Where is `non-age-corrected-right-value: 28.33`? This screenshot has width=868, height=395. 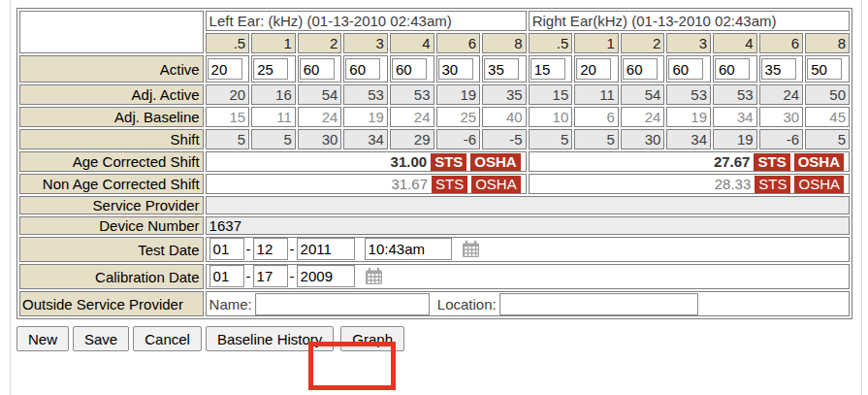 non-age-corrected-right-value: 28.33 is located at coordinates (733, 184).